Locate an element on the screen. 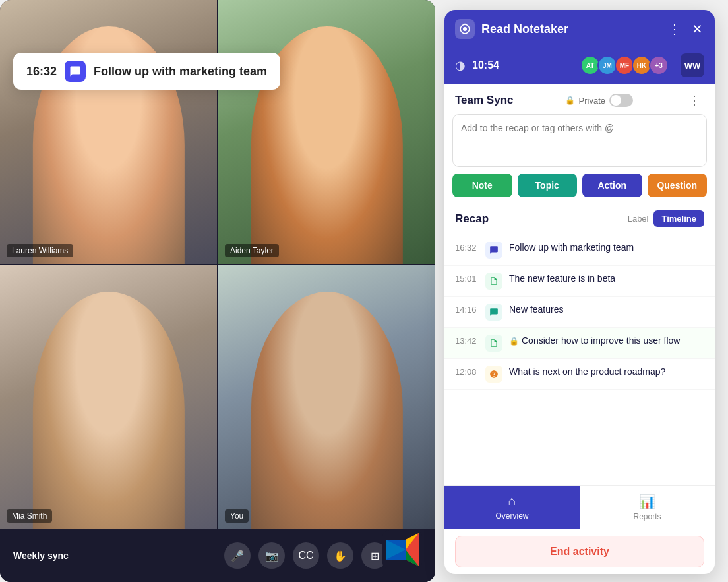 The width and height of the screenshot is (728, 582). recap-text-1: Follow up with marketing team is located at coordinates (607, 248).